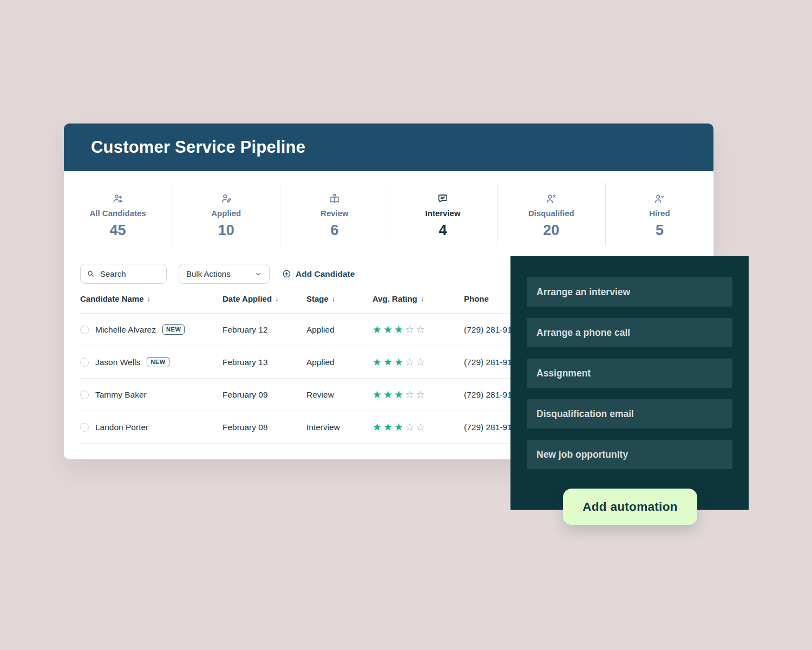  What do you see at coordinates (318, 274) in the screenshot?
I see `add-candidate-button: Add Candidate` at bounding box center [318, 274].